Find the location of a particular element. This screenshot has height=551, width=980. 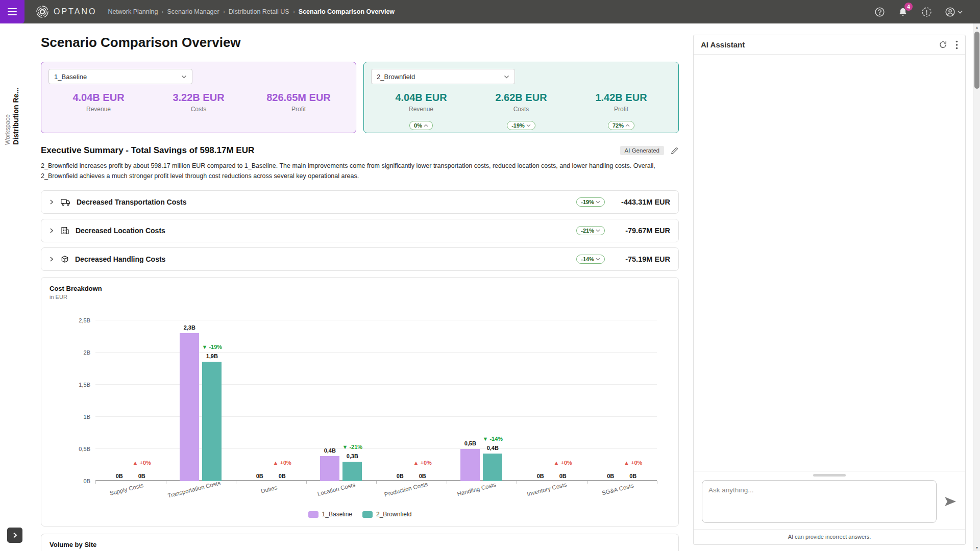

y-axis-tick-label: 1,5B is located at coordinates (71, 385).